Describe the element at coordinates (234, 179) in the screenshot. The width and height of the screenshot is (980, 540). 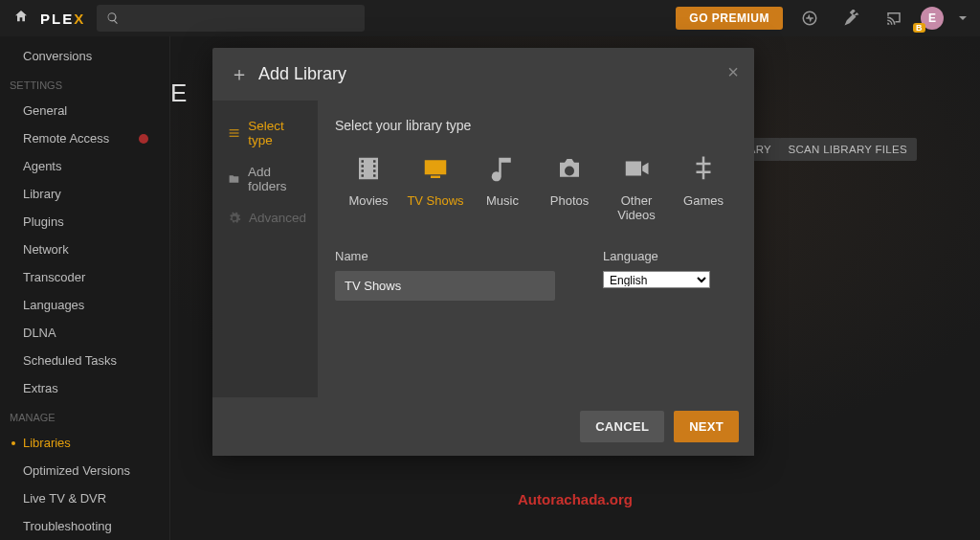
I see `folder-icon` at that location.